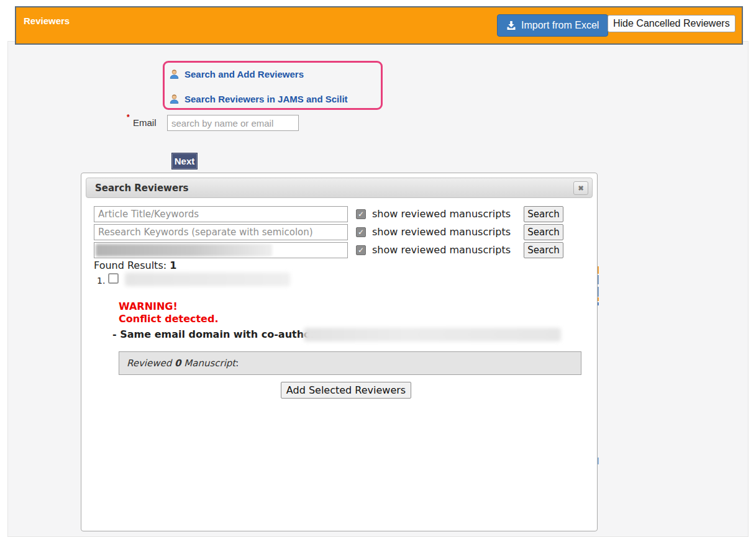 The width and height of the screenshot is (756, 537). I want to click on hide-cancelled-reviewers-button: Hide Cancelled Reviewers, so click(672, 24).